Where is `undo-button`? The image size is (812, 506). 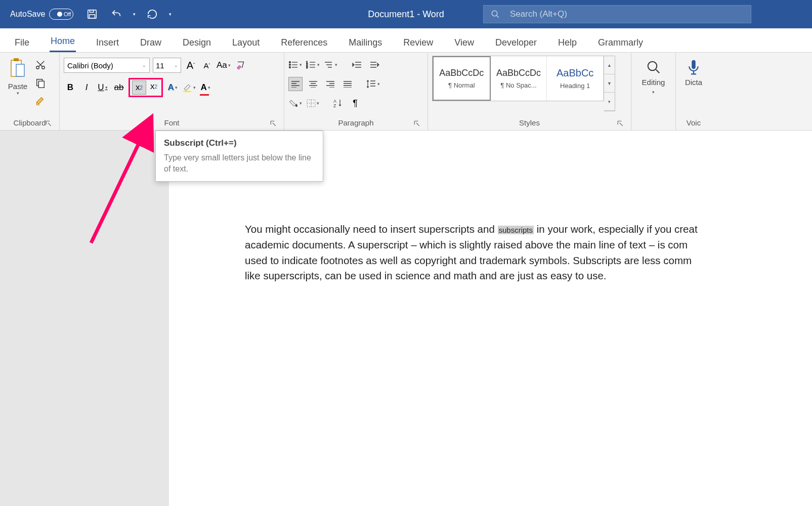
undo-button is located at coordinates (116, 14).